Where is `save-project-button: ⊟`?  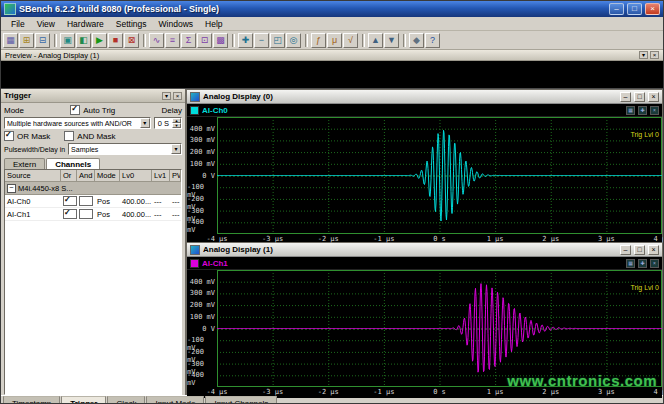
save-project-button: ⊟ is located at coordinates (42, 40).